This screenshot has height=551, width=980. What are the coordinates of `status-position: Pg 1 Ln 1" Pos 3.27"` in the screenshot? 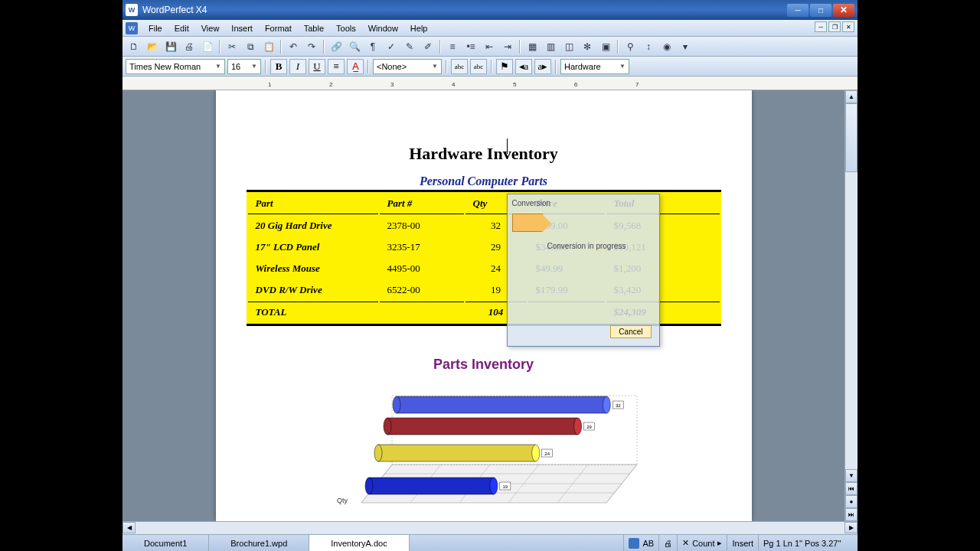 It's located at (808, 543).